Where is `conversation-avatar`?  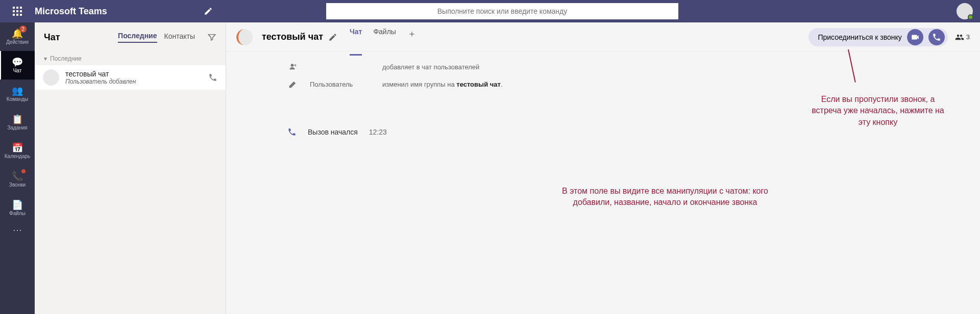 conversation-avatar is located at coordinates (244, 37).